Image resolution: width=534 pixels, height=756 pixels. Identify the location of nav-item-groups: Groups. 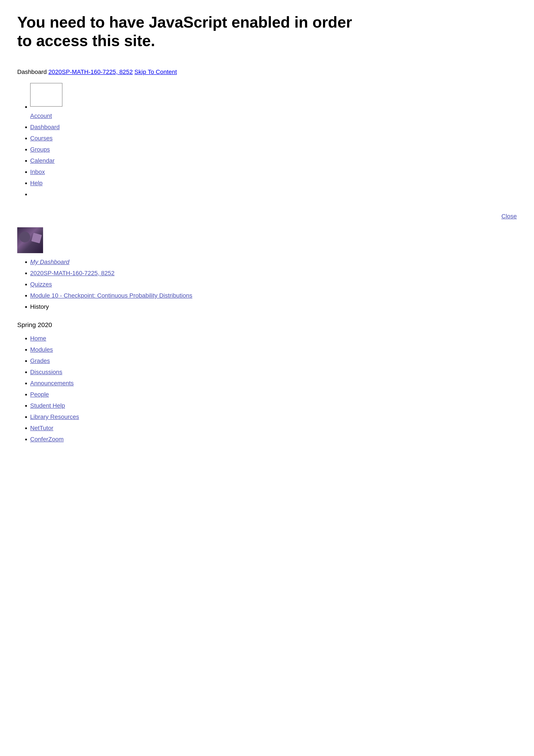
(274, 149).